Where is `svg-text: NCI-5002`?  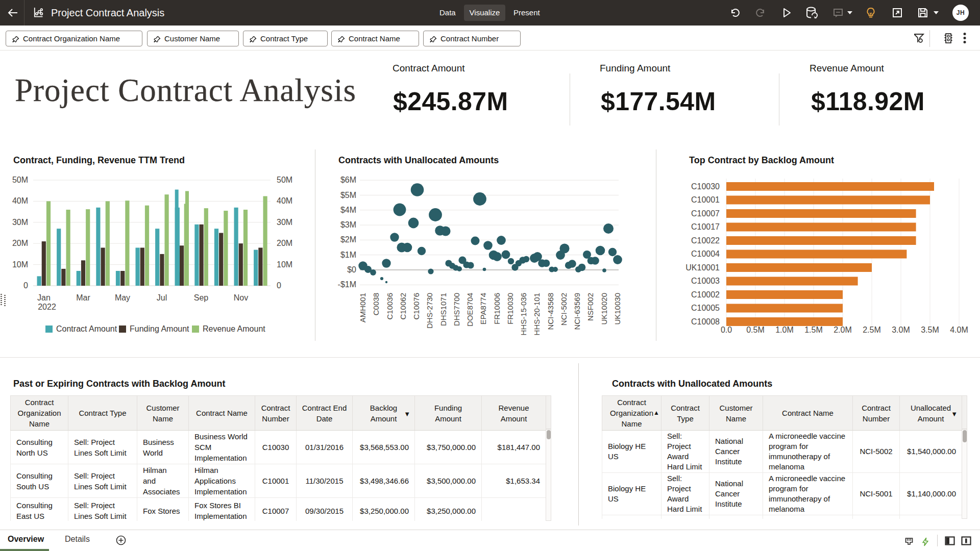 svg-text: NCI-5002 is located at coordinates (564, 309).